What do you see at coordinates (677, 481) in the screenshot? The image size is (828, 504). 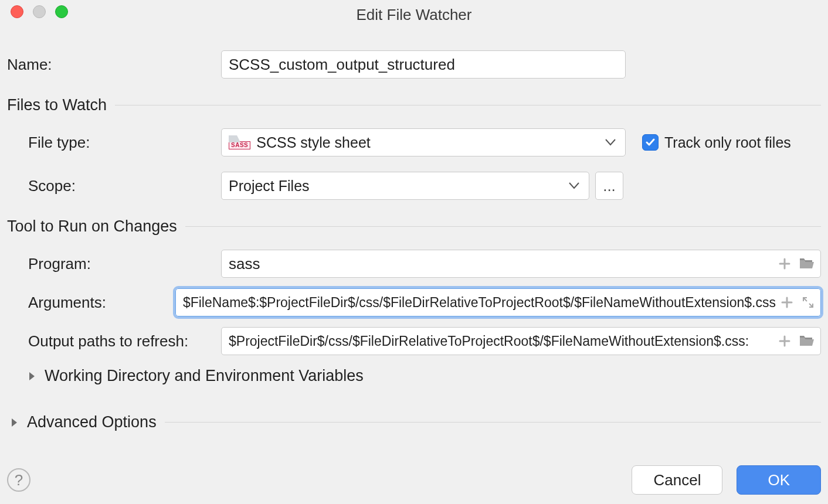 I see `cancel-button-label: Cancel` at bounding box center [677, 481].